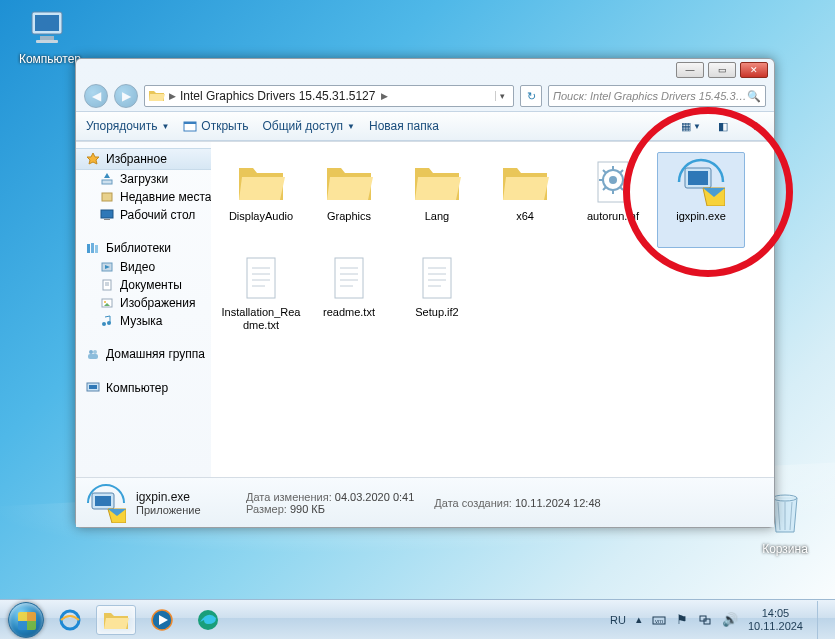 The height and width of the screenshot is (639, 835). Describe the element at coordinates (425, 126) in the screenshot. I see `toolbar: Упорядочить▼ Открыть Общий доступ▼ Новая…` at that location.